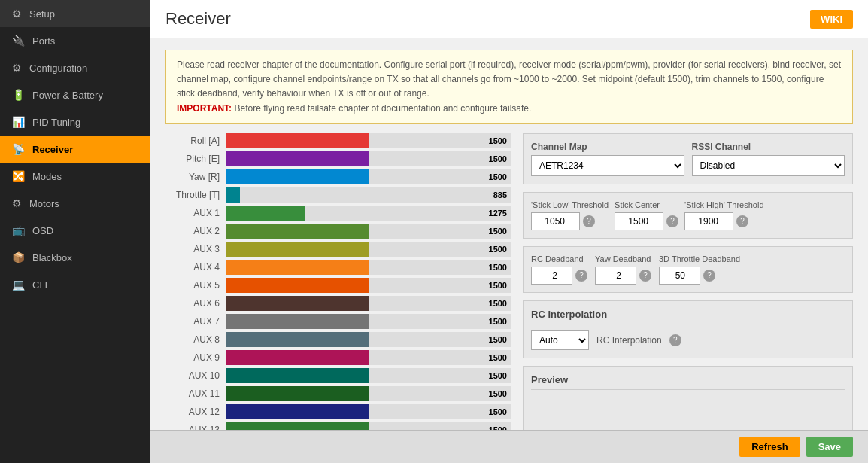 This screenshot has width=868, height=463. What do you see at coordinates (369, 285) in the screenshot?
I see `channel-bar-wrapper-8: 1500` at bounding box center [369, 285].